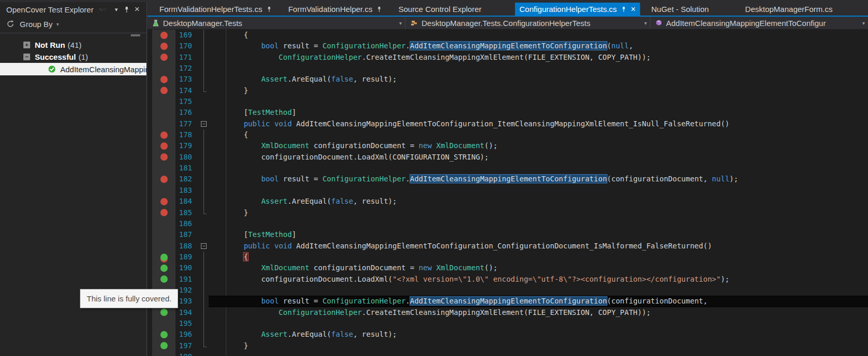  Describe the element at coordinates (508, 146) in the screenshot. I see `code-line-179: 179 XmlDocument configurationDocument = …` at that location.